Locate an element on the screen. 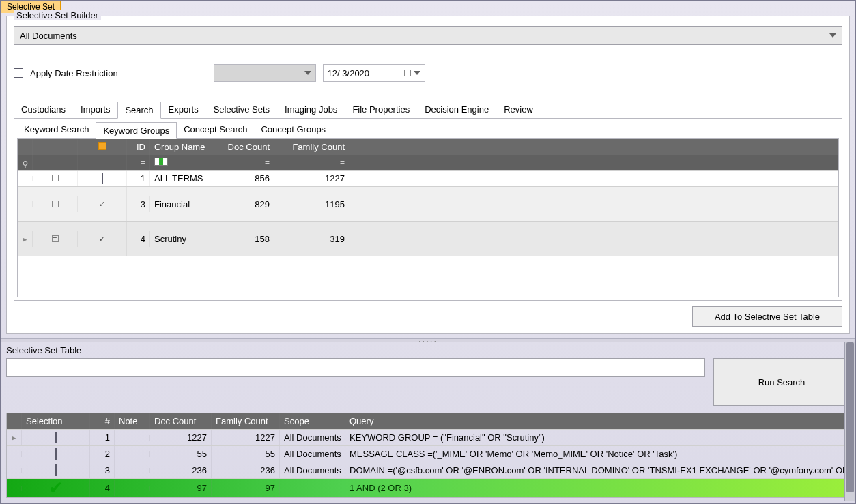 This screenshot has height=504, width=856. cell-fam: 1195 is located at coordinates (312, 205).